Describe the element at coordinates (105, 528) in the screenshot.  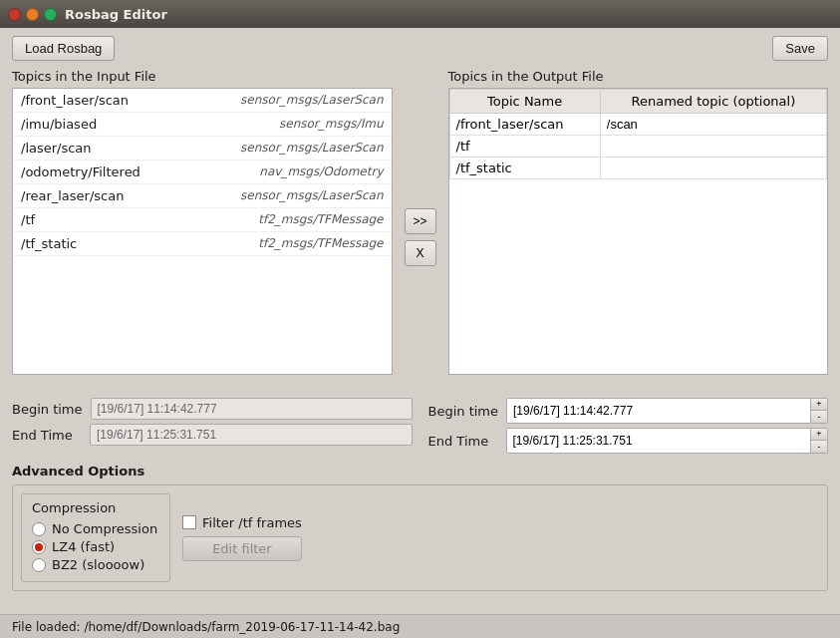
I see `compression-none-label: No Compression` at that location.